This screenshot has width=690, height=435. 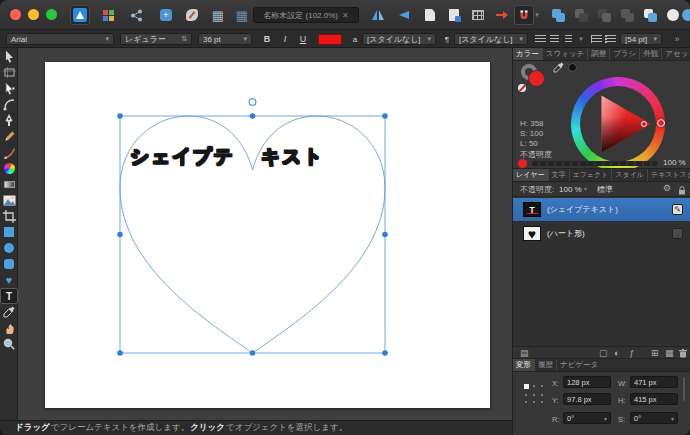 I want to click on pencil-badge-icon, so click(x=192, y=15).